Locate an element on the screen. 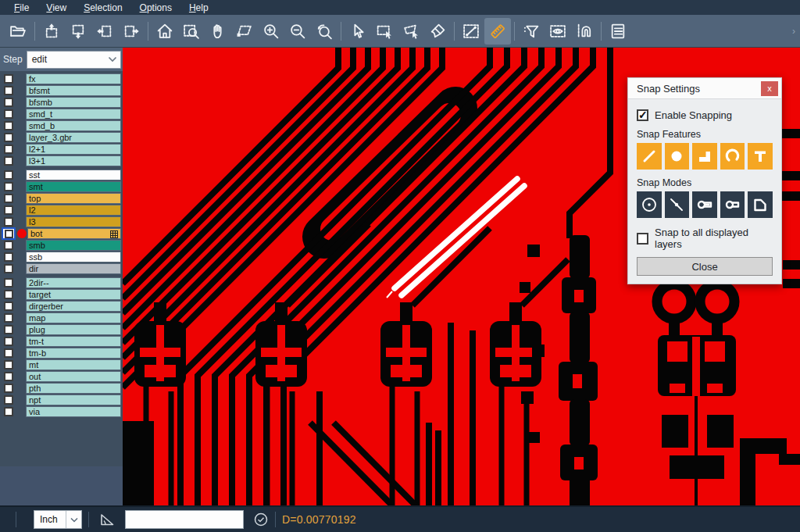 This screenshot has height=532, width=800. zoom-polygon-icon is located at coordinates (245, 31).